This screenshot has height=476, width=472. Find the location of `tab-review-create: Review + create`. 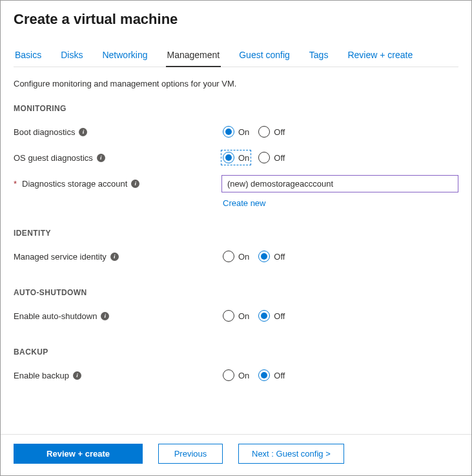

tab-review-create: Review + create is located at coordinates (380, 56).